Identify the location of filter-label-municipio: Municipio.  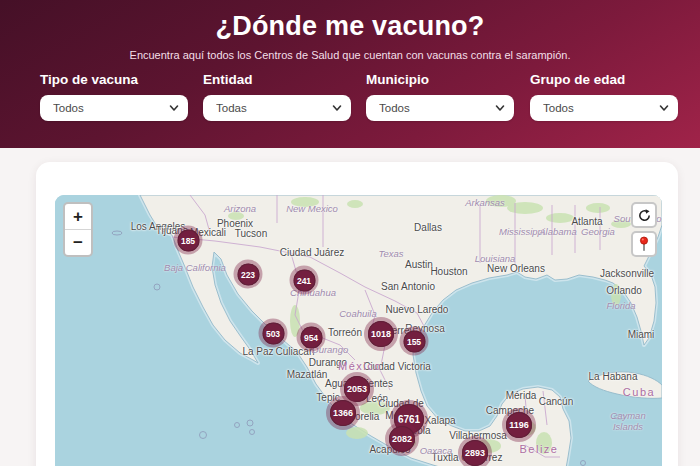
(440, 80).